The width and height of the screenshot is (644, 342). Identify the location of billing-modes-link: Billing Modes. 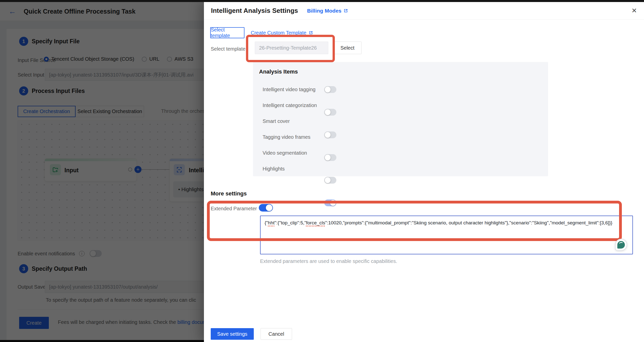
(328, 11).